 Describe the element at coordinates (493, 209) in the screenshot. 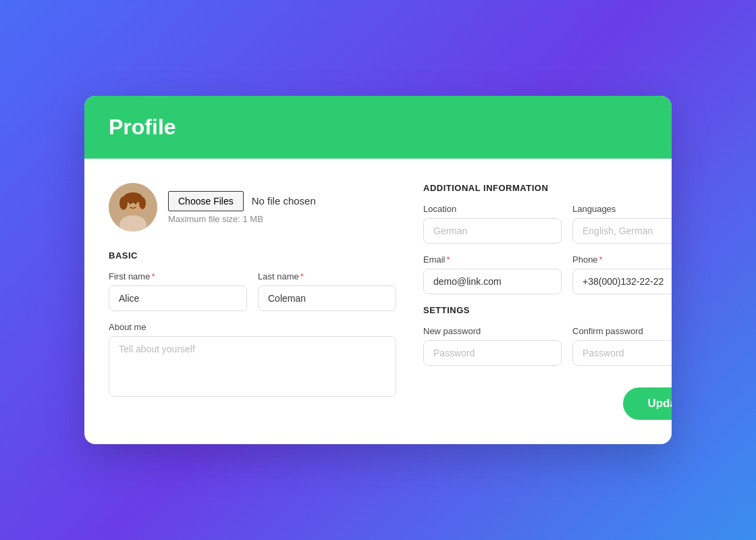

I see `location-label: Location` at that location.